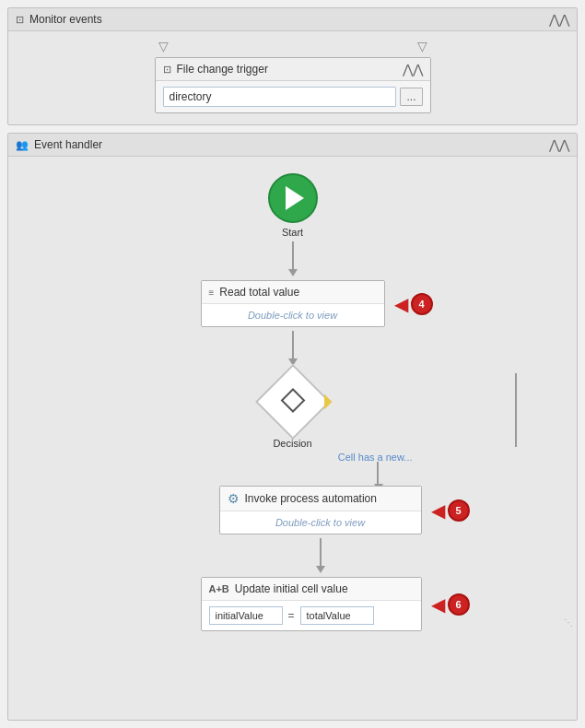 Image resolution: width=585 pixels, height=728 pixels. Describe the element at coordinates (293, 20) in the screenshot. I see `monitor-section-header: ⊡ Monitor events ⋀⋀` at that location.